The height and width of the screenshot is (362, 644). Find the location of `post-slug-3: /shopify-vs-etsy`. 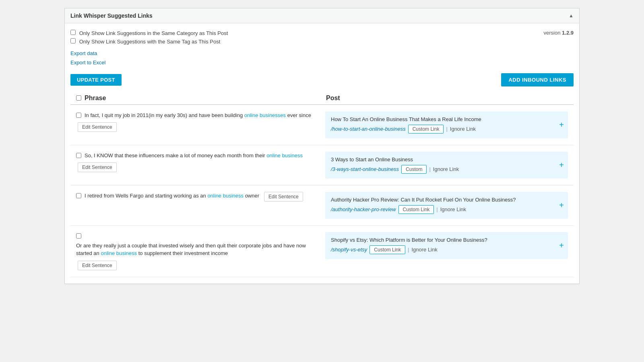

post-slug-3: /shopify-vs-etsy is located at coordinates (349, 249).